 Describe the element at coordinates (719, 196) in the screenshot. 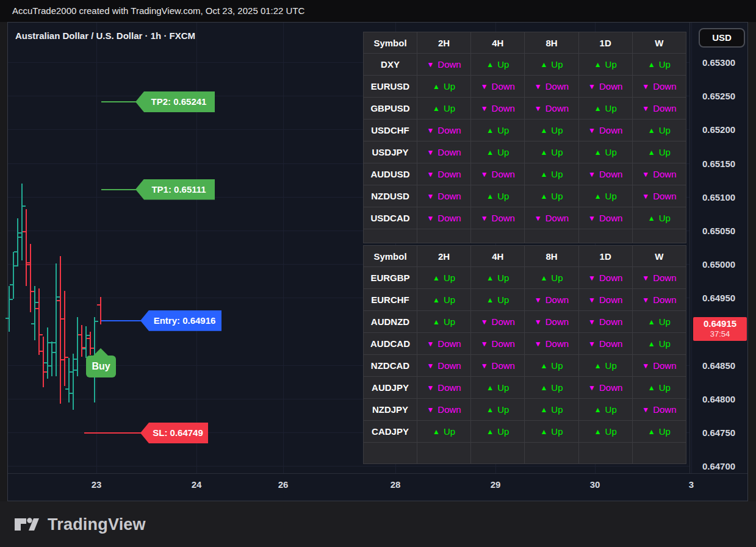

I see `price-axis-tick: 0.65100` at that location.